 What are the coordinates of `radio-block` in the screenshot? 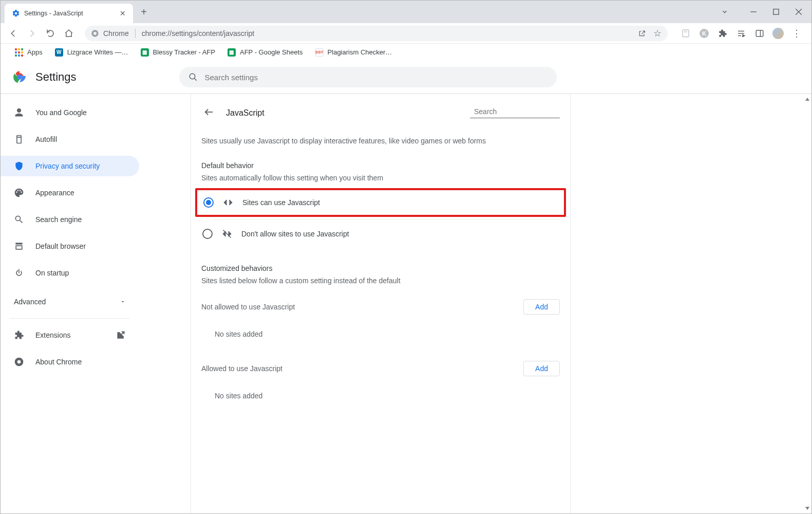 It's located at (207, 234).